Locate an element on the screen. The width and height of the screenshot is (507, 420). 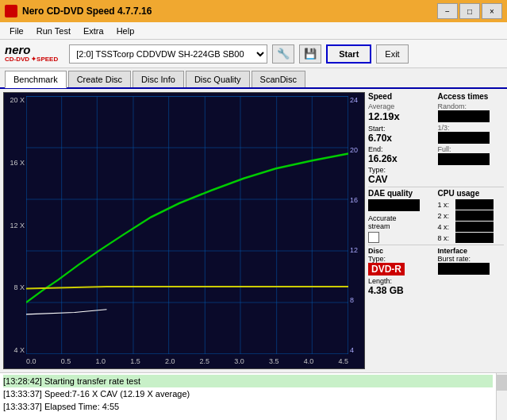
tab-benchmark: Benchmark is located at coordinates (36, 79).